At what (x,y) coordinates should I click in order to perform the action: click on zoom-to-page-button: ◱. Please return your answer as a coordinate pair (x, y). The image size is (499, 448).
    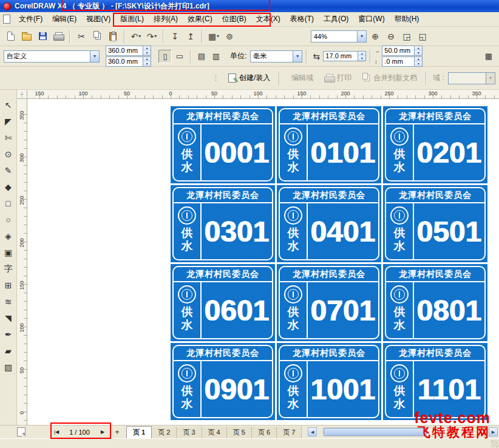
    Looking at the image, I should click on (423, 36).